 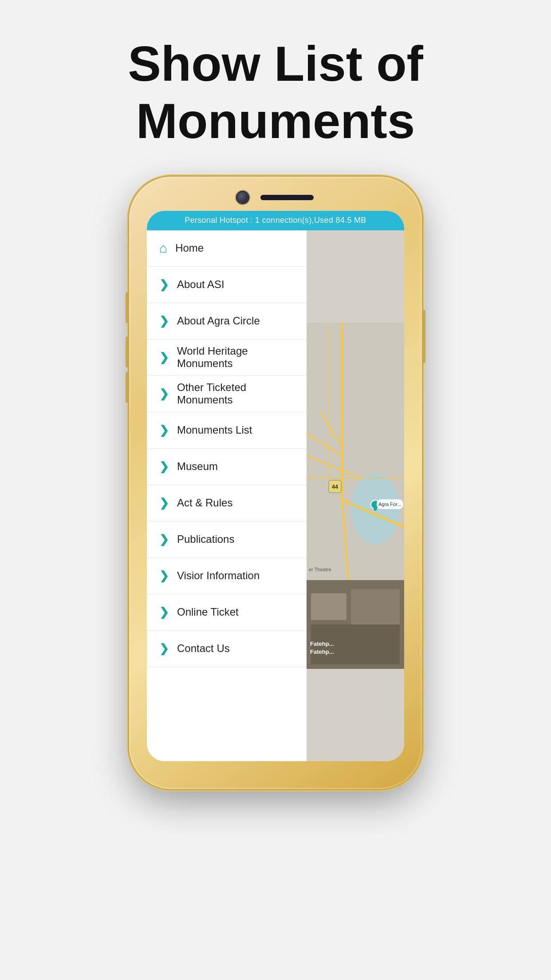 What do you see at coordinates (205, 503) in the screenshot?
I see `menu-label: Act & Rules` at bounding box center [205, 503].